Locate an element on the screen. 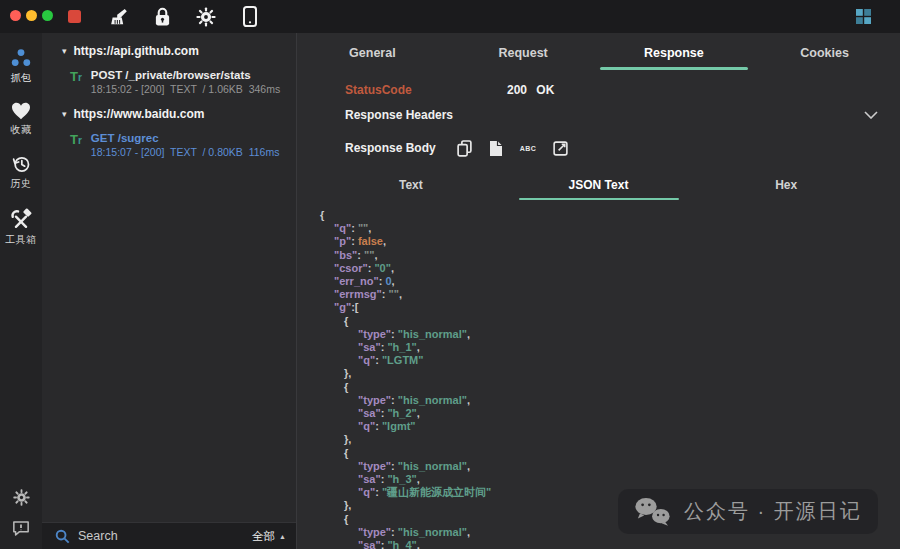  brush-icon is located at coordinates (119, 17).